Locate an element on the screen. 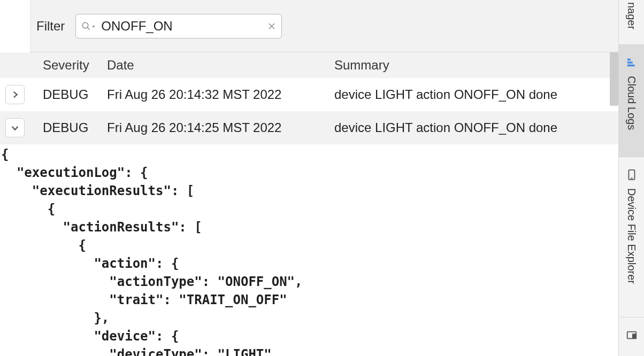 The image size is (644, 356). side-tab-label: Cloud Logs is located at coordinates (631, 103).